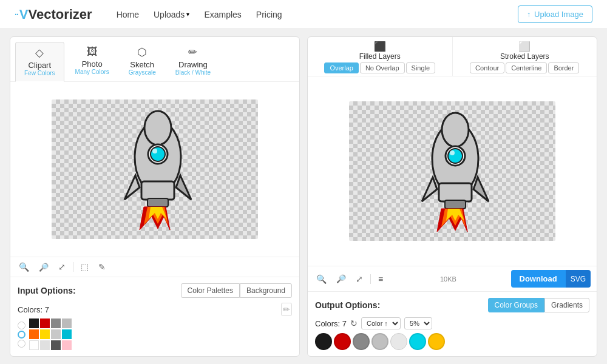 The width and height of the screenshot is (607, 364). What do you see at coordinates (539, 305) in the screenshot?
I see `output-options-tabs: Color Groups Gradients` at bounding box center [539, 305].